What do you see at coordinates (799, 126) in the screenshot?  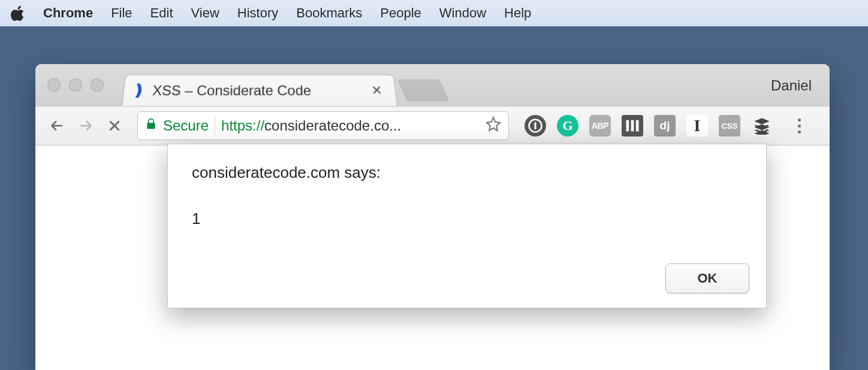 I see `chrome-menu-button` at bounding box center [799, 126].